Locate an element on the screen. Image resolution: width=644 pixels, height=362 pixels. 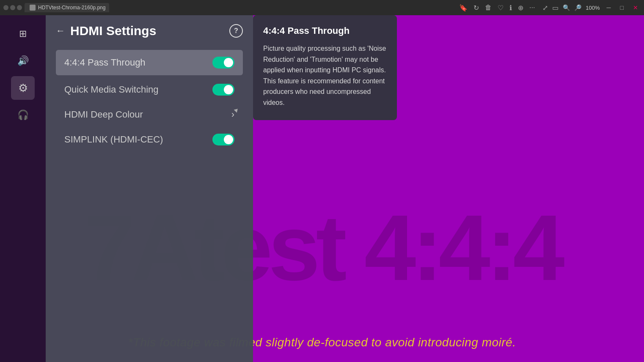
dot-close is located at coordinates (6, 8).